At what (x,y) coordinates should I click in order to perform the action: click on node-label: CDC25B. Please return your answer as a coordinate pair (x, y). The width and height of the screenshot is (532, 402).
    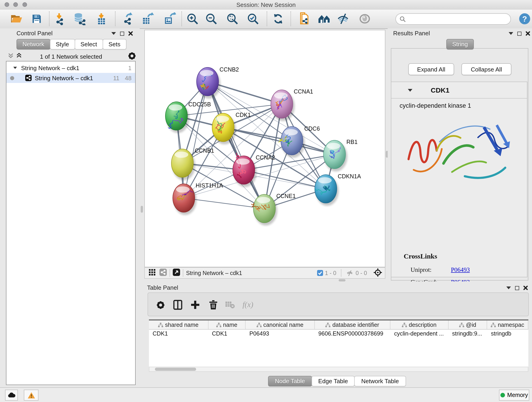
    Looking at the image, I should click on (200, 104).